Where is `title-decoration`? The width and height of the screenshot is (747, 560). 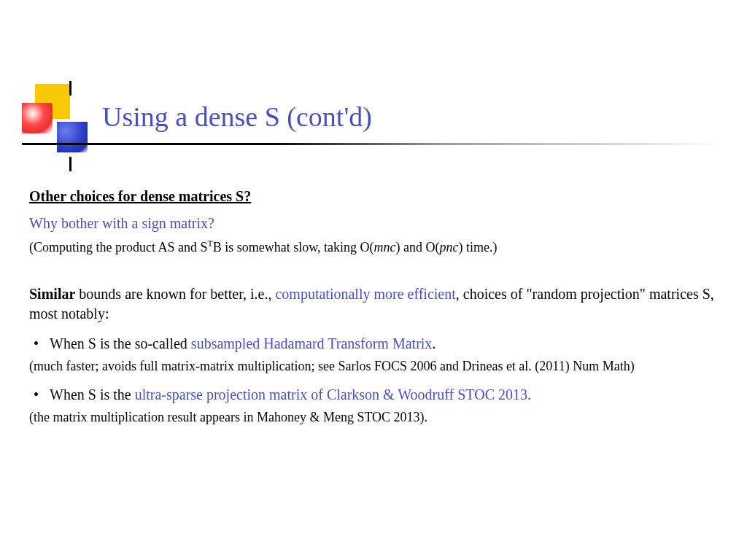
title-decoration is located at coordinates (58, 120).